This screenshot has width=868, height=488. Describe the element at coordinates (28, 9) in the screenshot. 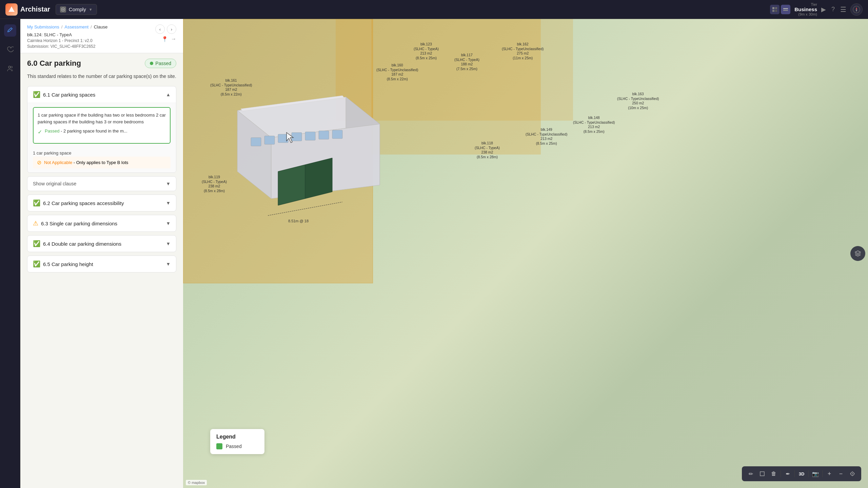

I see `logo-area: Archistar` at that location.